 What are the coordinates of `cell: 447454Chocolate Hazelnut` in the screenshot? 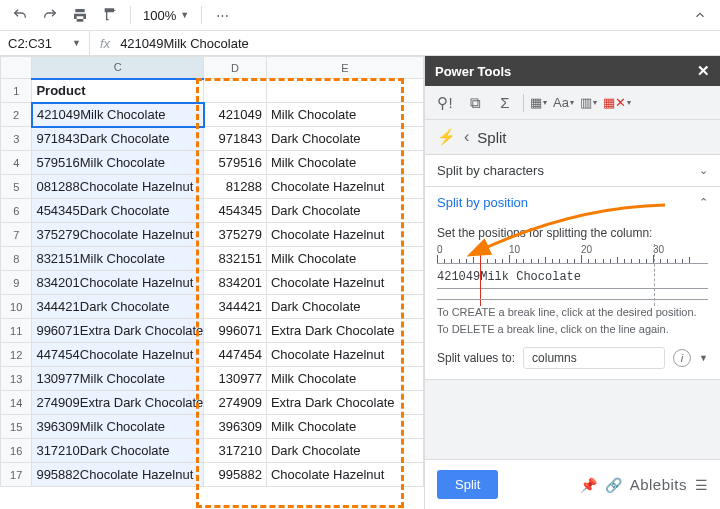 It's located at (118, 355).